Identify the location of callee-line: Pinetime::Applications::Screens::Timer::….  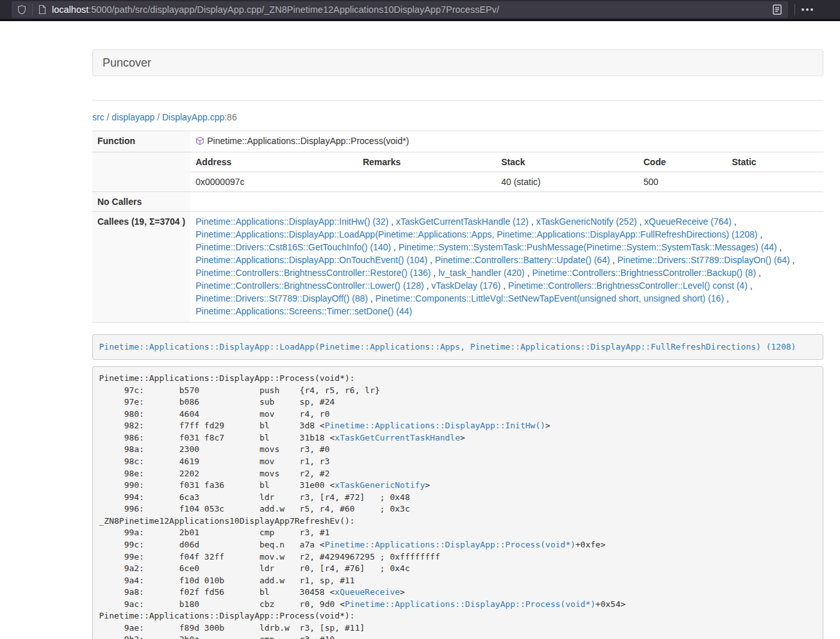
(507, 311).